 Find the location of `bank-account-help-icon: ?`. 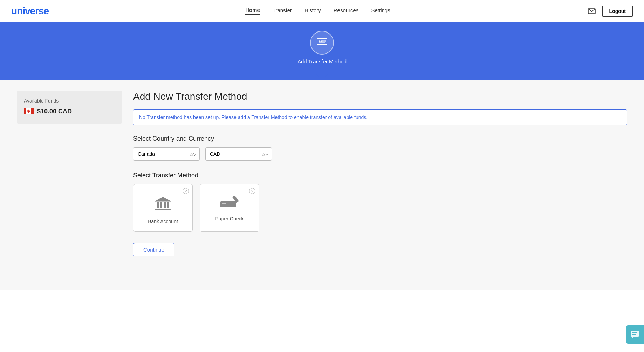

bank-account-help-icon: ? is located at coordinates (186, 191).